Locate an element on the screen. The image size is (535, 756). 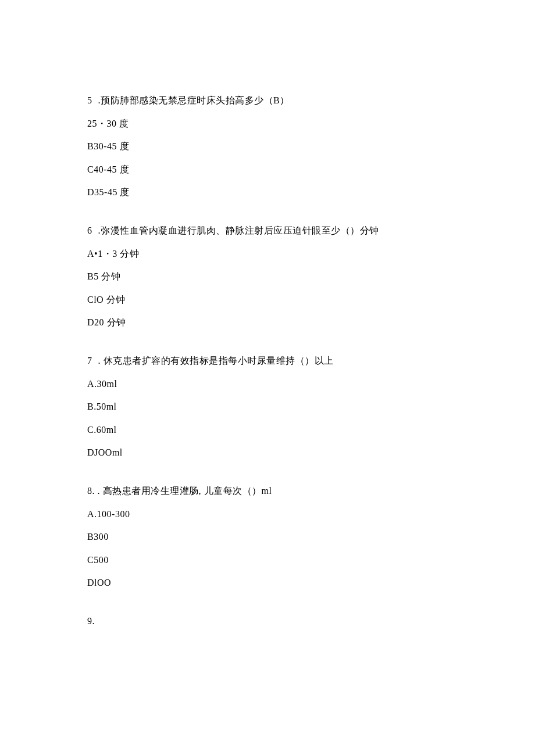
option-a: A.30ml is located at coordinates (270, 384).